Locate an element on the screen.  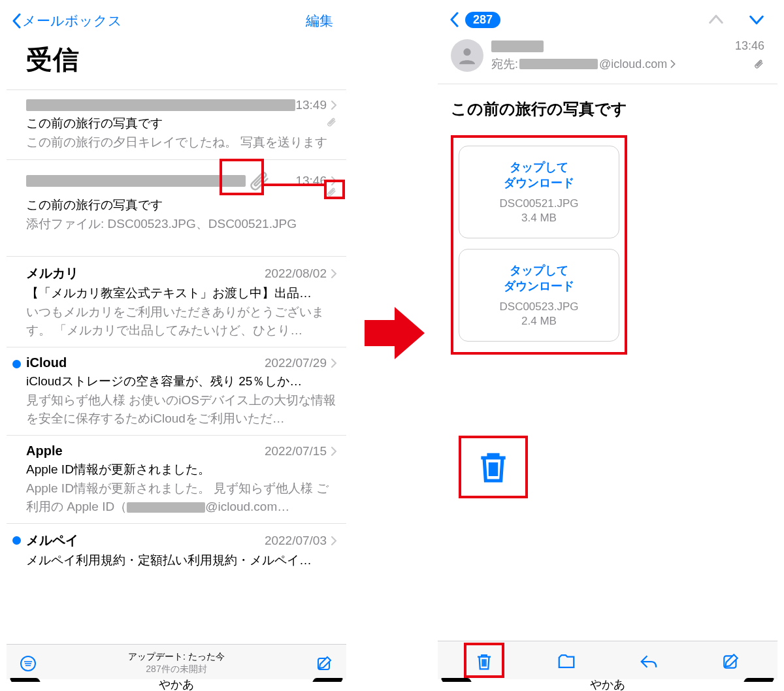
compose-icon is located at coordinates (731, 662).